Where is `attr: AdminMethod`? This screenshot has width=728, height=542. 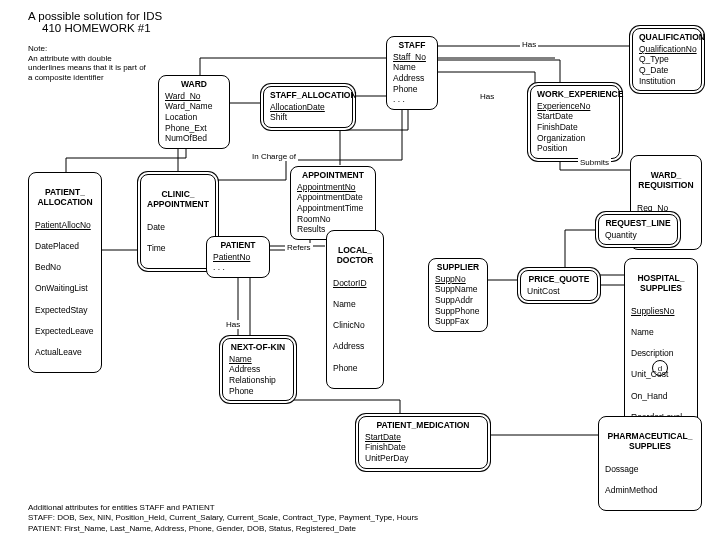
attr: AdminMethod is located at coordinates (650, 490).